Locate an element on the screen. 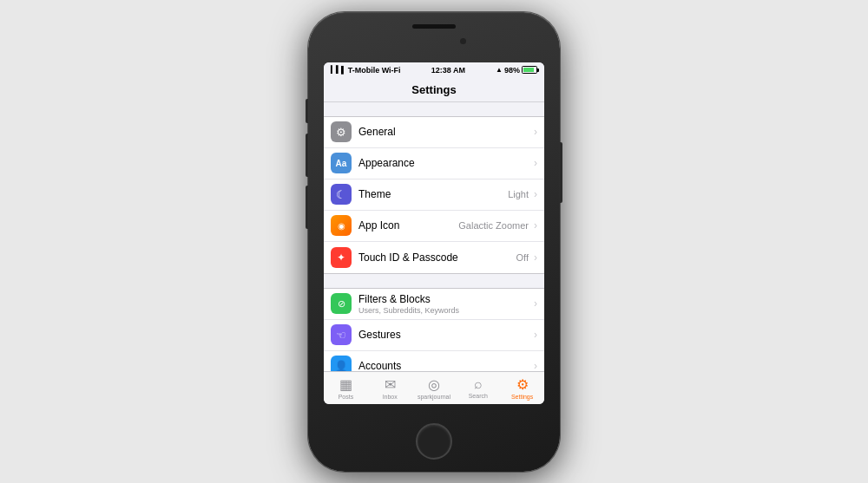  accounts-title: Accounts is located at coordinates (445, 366).